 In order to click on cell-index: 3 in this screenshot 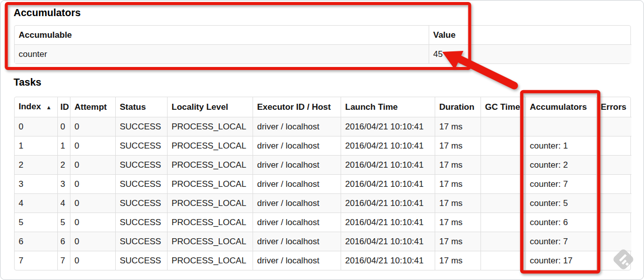, I will do `click(36, 184)`.